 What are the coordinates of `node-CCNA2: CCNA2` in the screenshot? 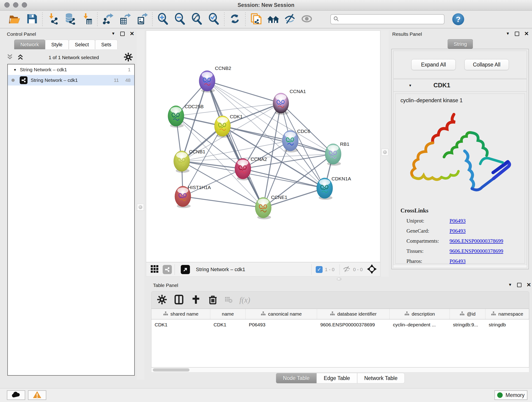 It's located at (251, 168).